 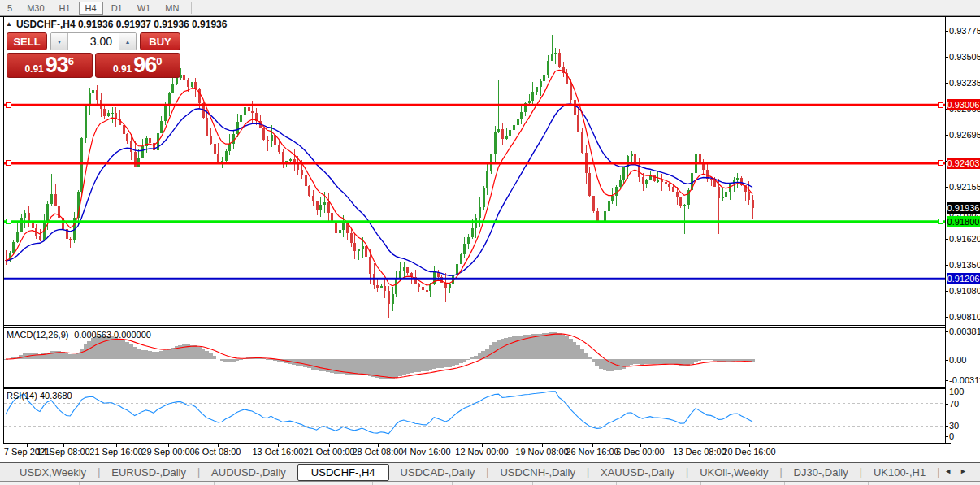 I want to click on macd-label: MACD(12,26,9) -0.000563 0.000000, so click(x=79, y=335).